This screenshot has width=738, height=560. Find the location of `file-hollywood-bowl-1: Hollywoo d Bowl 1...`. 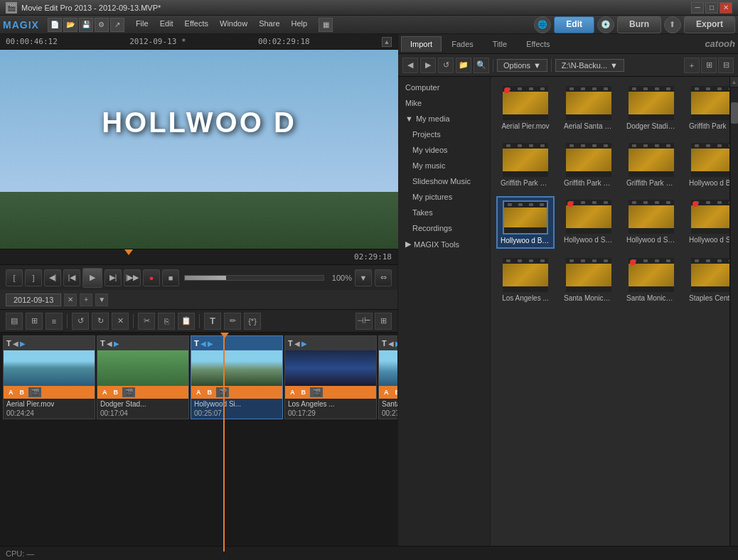

file-hollywood-bowl-1: Hollywoo d Bowl 1... is located at coordinates (707, 165).